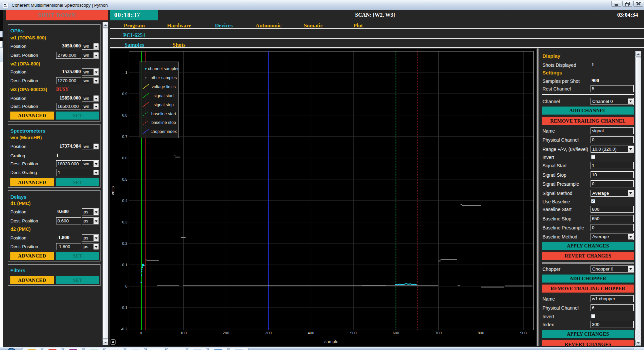  I want to click on remove-trailing-chopper-button: REMOVE TRAILING CHOPPER, so click(588, 289).